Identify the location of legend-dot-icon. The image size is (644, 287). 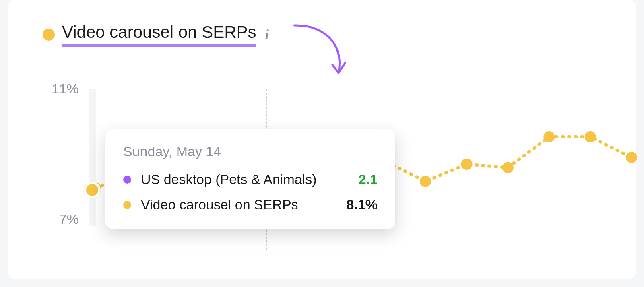
(49, 35).